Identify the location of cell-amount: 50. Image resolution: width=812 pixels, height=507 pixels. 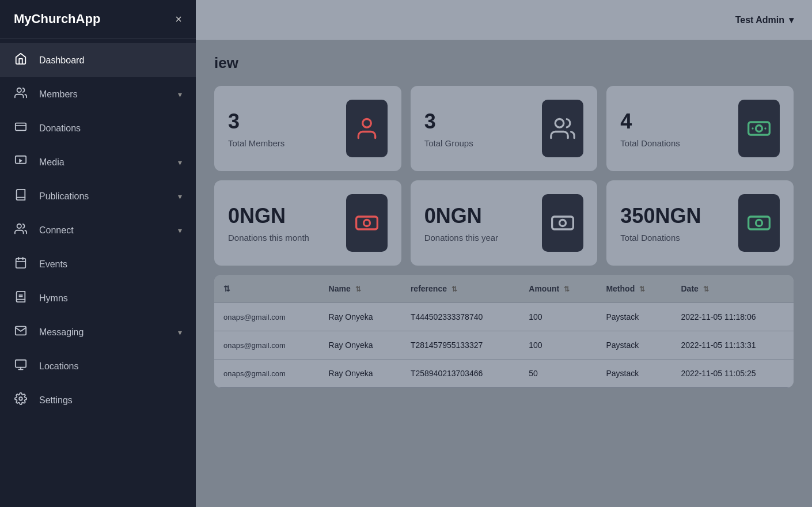
(558, 373).